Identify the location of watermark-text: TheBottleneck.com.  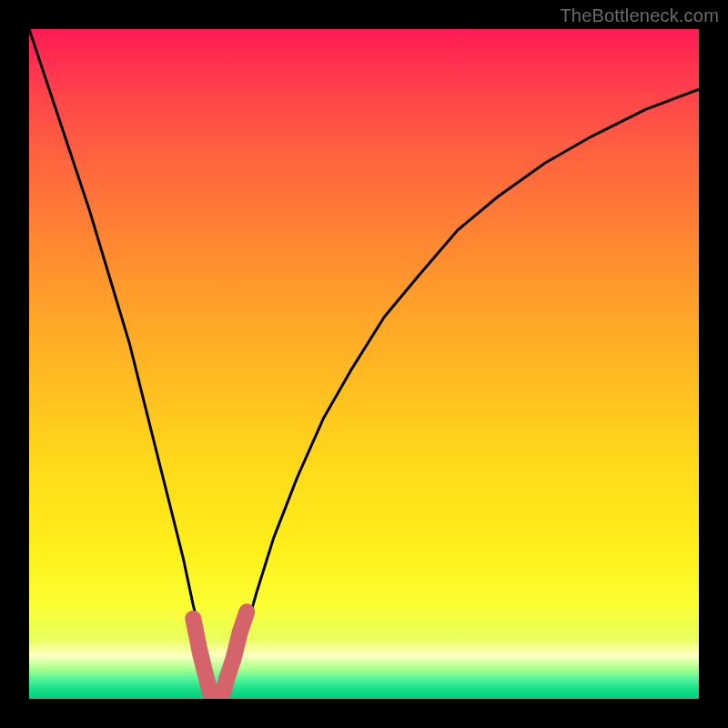
(639, 16).